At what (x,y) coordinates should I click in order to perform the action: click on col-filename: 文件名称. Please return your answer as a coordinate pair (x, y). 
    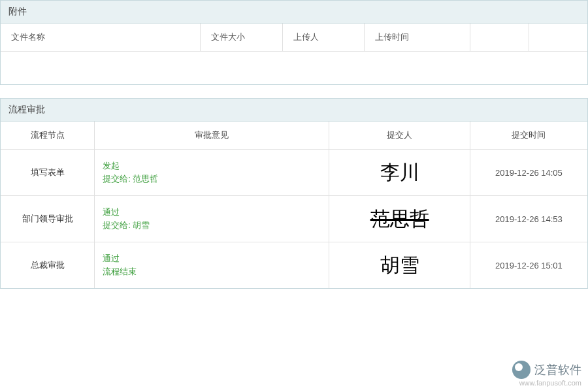
    Looking at the image, I should click on (101, 38).